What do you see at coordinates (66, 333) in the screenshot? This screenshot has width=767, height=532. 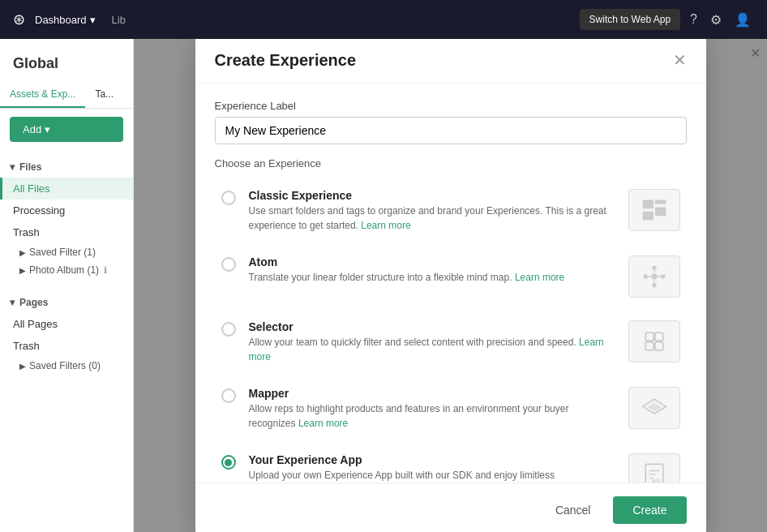 I see `pages-section: ▾ Pages All Pages Trash ▶ Saved Filters …` at bounding box center [66, 333].